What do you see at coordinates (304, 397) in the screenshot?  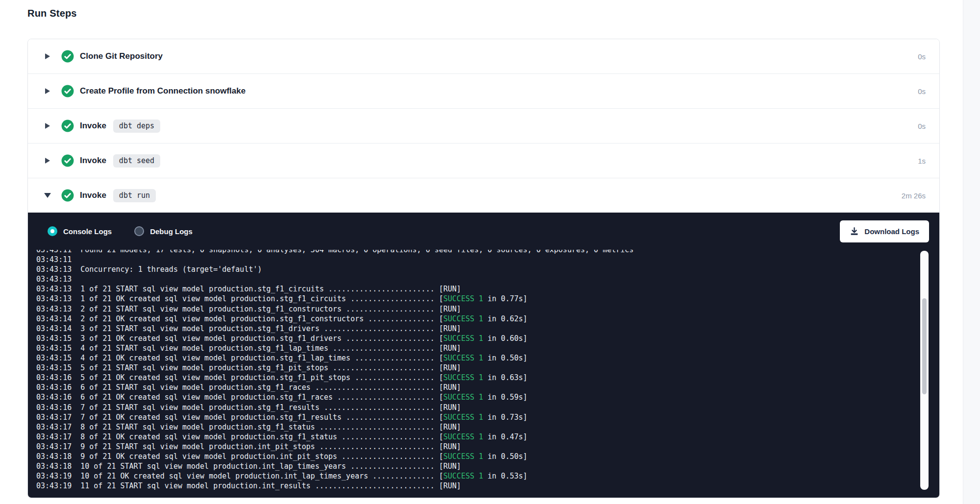 I see `log-message: 6 of 21 OK created sql view model produc…` at bounding box center [304, 397].